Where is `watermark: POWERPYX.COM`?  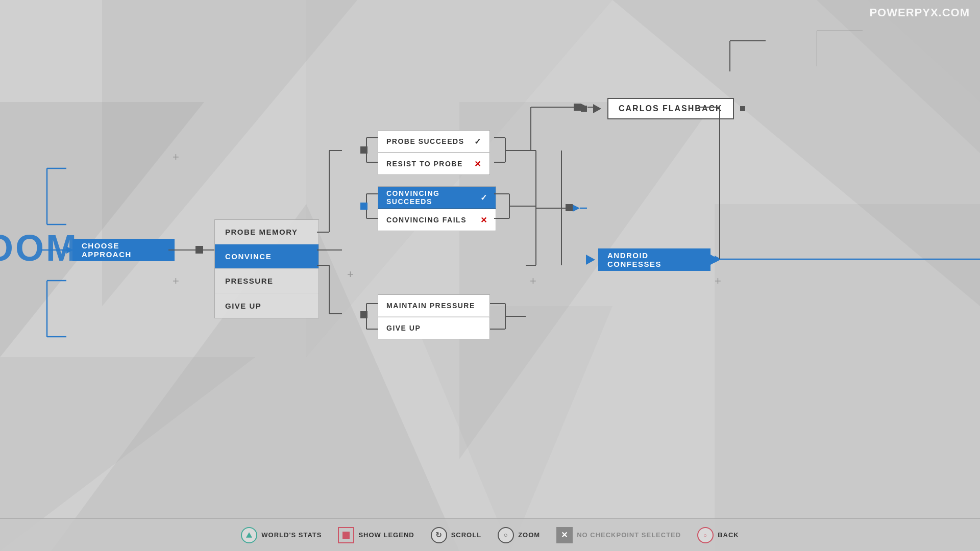 watermark: POWERPYX.COM is located at coordinates (920, 13).